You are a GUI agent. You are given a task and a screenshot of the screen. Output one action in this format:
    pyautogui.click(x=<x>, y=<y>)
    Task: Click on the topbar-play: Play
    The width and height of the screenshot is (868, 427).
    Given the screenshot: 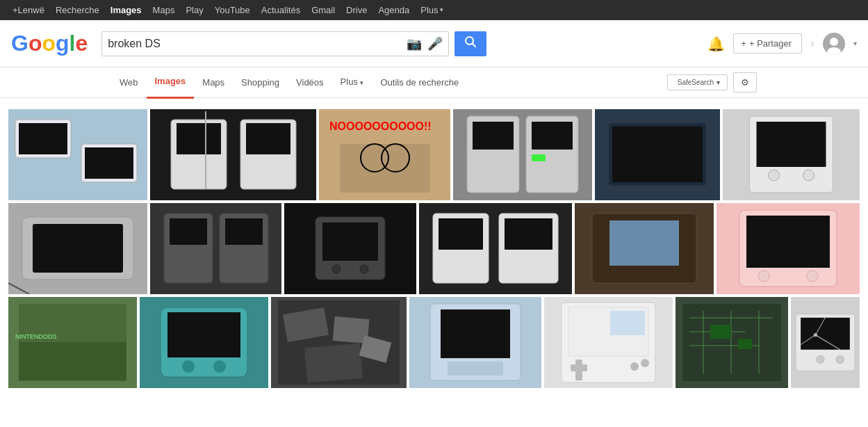 What is the action you would take?
    pyautogui.click(x=195, y=10)
    